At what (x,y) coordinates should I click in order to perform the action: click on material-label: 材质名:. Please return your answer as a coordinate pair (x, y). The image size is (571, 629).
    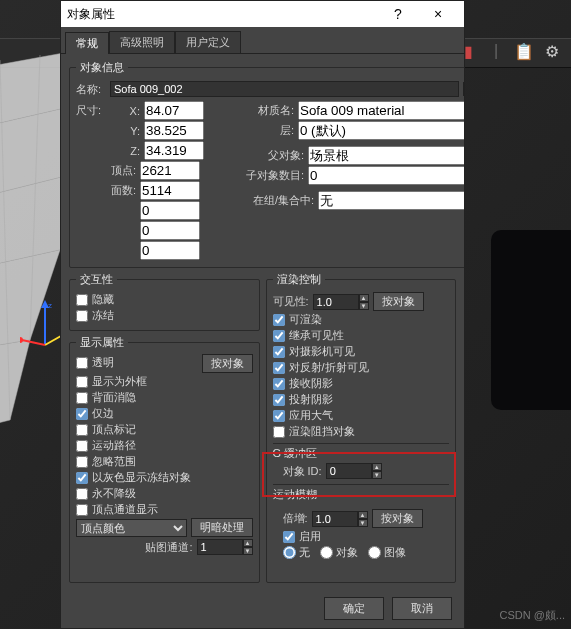
    Looking at the image, I should click on (269, 110).